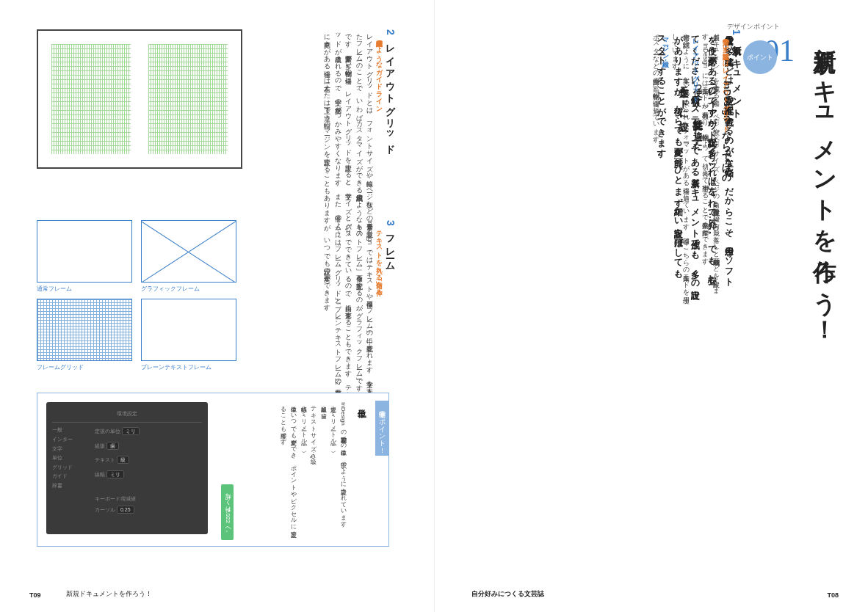 The height and width of the screenshot is (612, 868). I want to click on section-1-number: 1, so click(737, 32).